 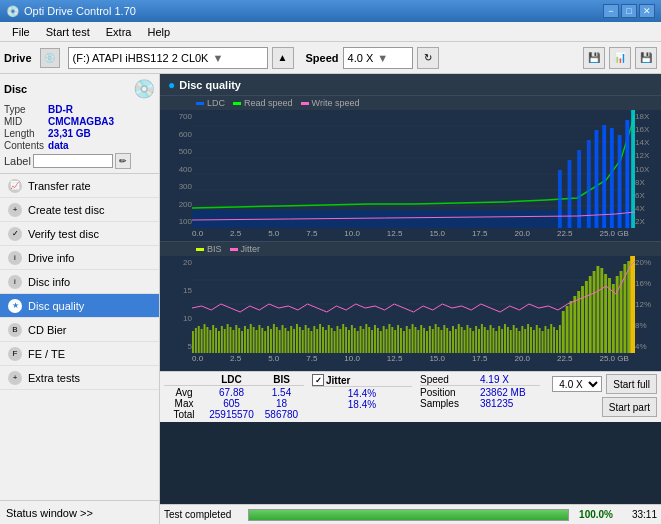 I want to click on jitter-checkbox: ✓, so click(x=318, y=380).